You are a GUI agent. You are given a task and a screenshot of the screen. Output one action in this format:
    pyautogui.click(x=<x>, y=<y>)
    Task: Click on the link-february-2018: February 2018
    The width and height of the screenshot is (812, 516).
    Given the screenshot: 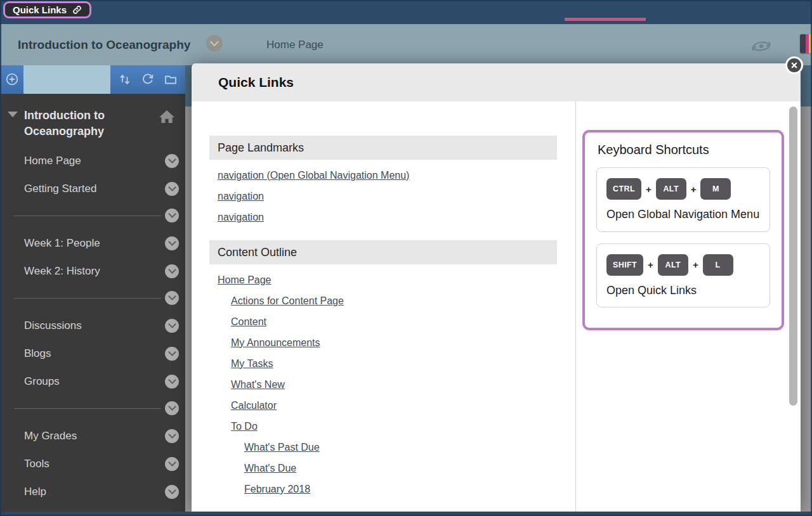 What is the action you would take?
    pyautogui.click(x=277, y=489)
    